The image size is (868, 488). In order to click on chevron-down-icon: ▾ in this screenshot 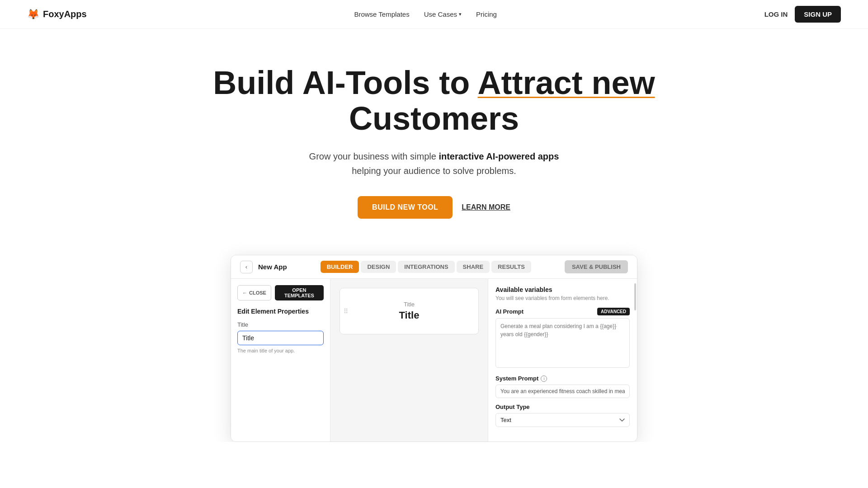, I will do `click(460, 14)`.